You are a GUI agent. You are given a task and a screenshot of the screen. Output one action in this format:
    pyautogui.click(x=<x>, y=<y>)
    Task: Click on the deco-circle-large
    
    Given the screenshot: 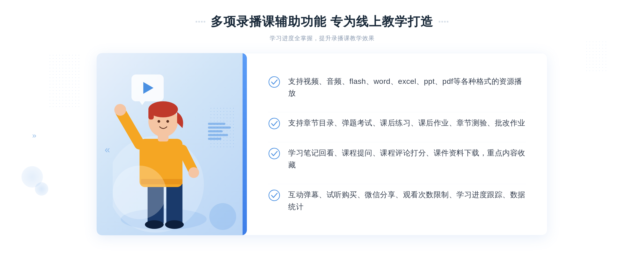 What is the action you would take?
    pyautogui.click(x=140, y=192)
    